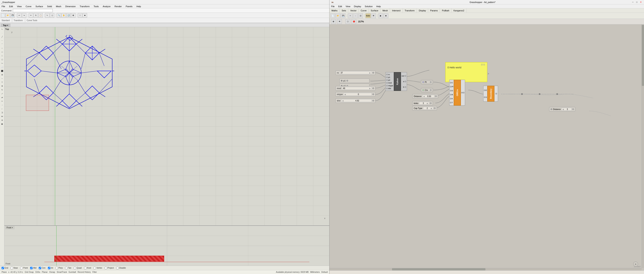 This screenshot has height=274, width=644. I want to click on tb-rotate: 🔄, so click(68, 15).